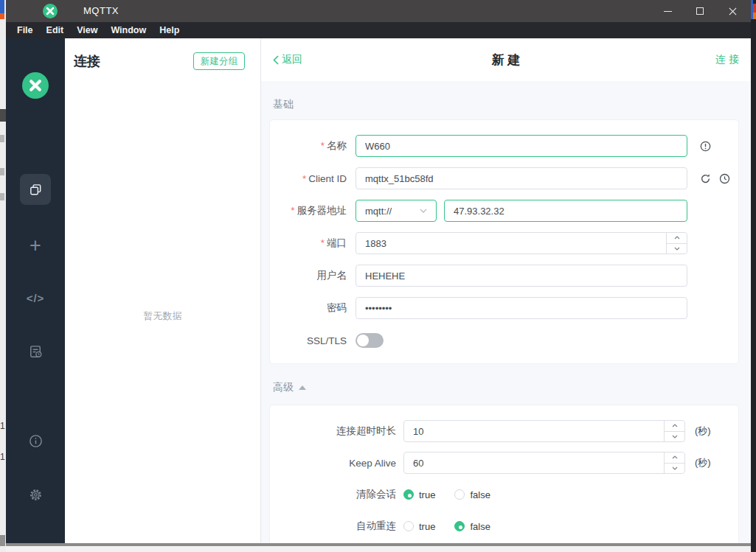 Image resolution: width=756 pixels, height=552 pixels. I want to click on name-label: *名称, so click(308, 146).